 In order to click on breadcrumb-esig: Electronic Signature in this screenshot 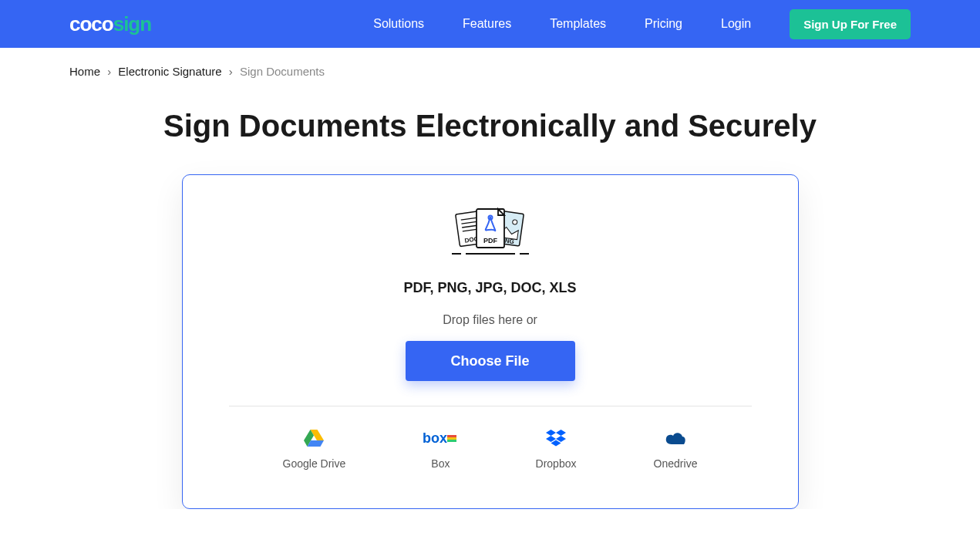, I will do `click(170, 71)`.